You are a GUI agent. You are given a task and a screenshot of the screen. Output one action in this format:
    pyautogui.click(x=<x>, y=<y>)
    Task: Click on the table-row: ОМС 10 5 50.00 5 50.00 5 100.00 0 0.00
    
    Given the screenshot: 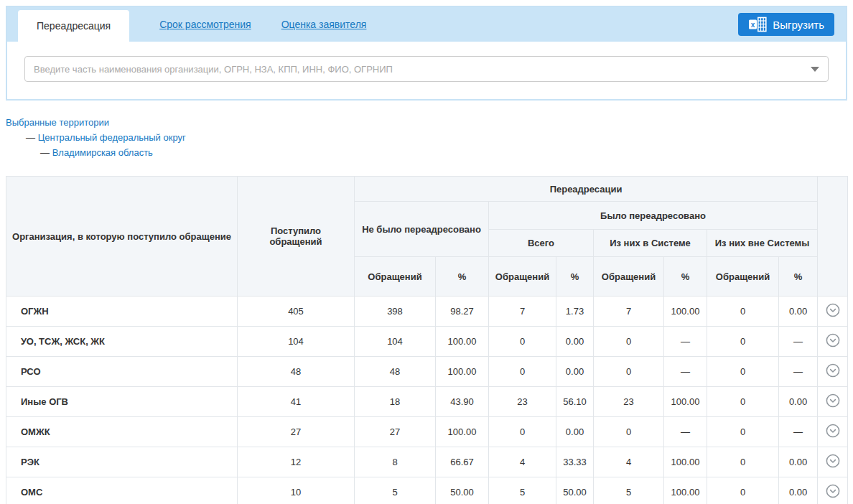 What is the action you would take?
    pyautogui.click(x=427, y=491)
    